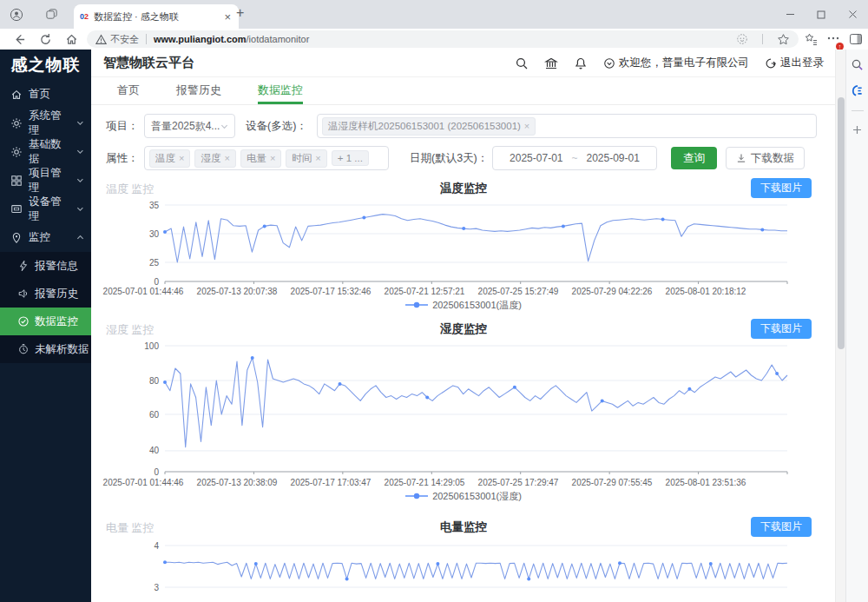 The width and height of the screenshot is (868, 602). What do you see at coordinates (144, 292) in the screenshot?
I see `x-axis-label: 2025-07-01 01:44:46` at bounding box center [144, 292].